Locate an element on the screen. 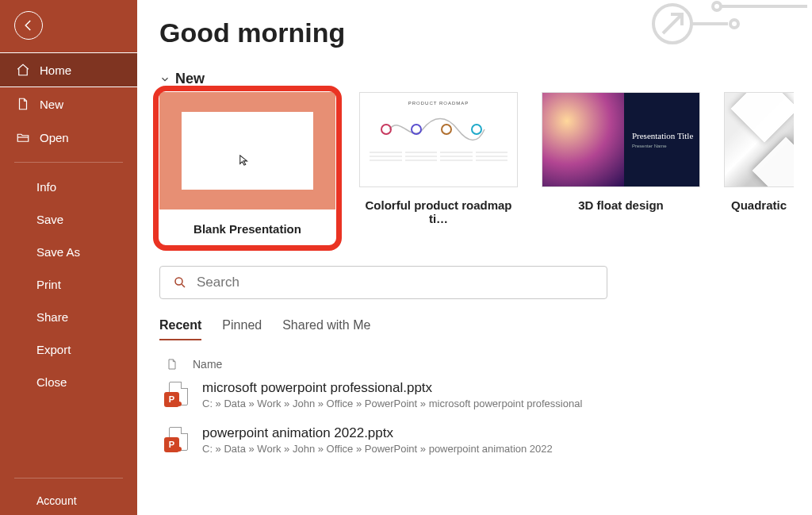  template-quadratic: Quadratic is located at coordinates (759, 163).